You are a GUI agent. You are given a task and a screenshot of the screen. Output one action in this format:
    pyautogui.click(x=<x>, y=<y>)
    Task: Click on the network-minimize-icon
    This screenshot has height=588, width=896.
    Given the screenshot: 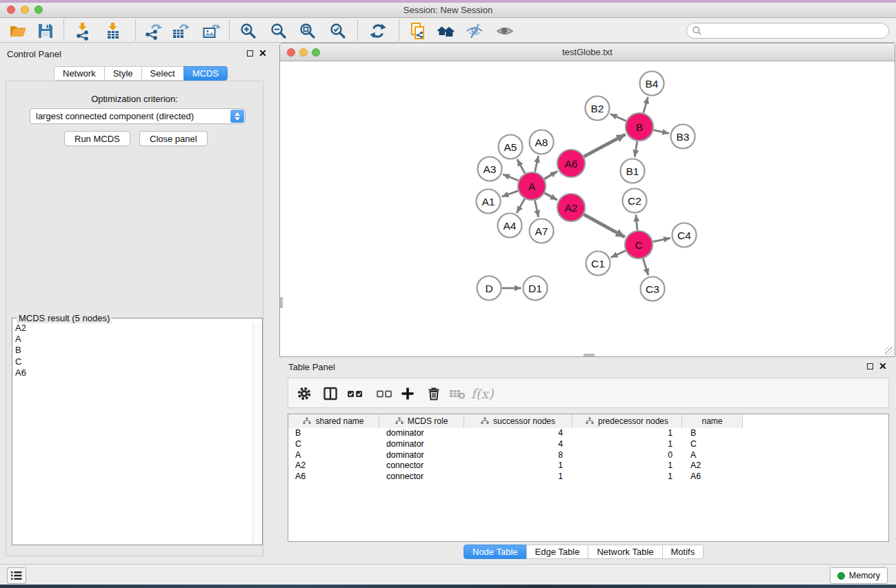 What is the action you would take?
    pyautogui.click(x=303, y=52)
    